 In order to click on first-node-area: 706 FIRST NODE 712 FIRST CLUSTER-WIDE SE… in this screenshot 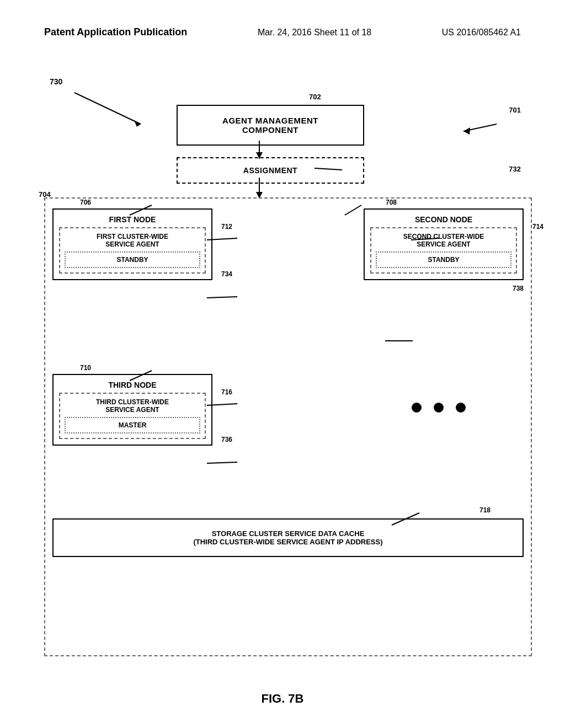, I will do `click(132, 244)`.